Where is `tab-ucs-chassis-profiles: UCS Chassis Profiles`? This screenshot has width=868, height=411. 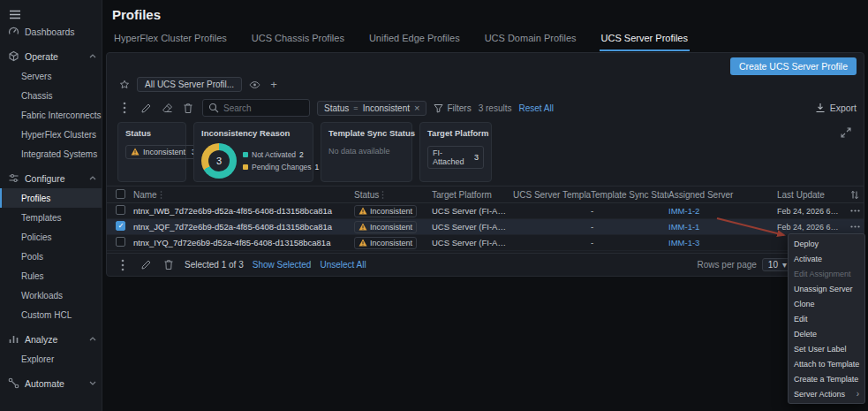
tab-ucs-chassis-profiles: UCS Chassis Profiles is located at coordinates (298, 39).